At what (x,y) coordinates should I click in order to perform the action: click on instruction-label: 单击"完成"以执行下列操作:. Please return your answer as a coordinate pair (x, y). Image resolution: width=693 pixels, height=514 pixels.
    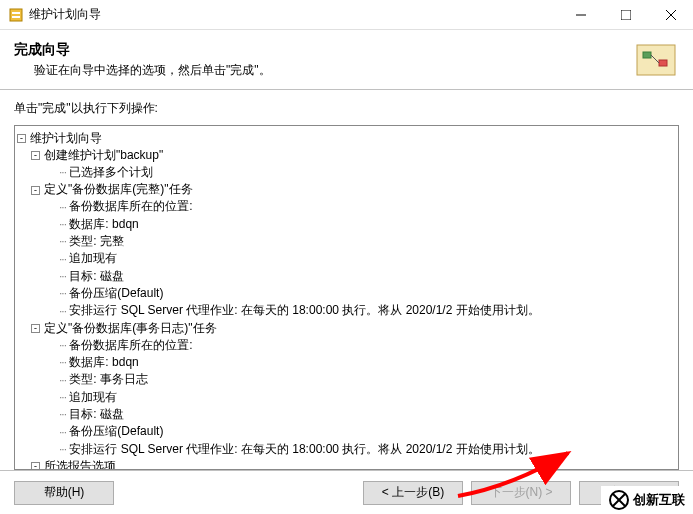
    Looking at the image, I should click on (346, 108).